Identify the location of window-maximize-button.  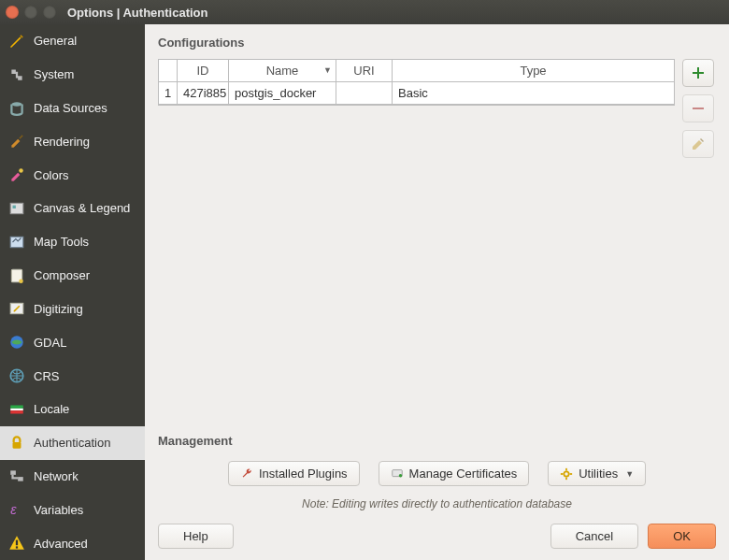
(50, 12).